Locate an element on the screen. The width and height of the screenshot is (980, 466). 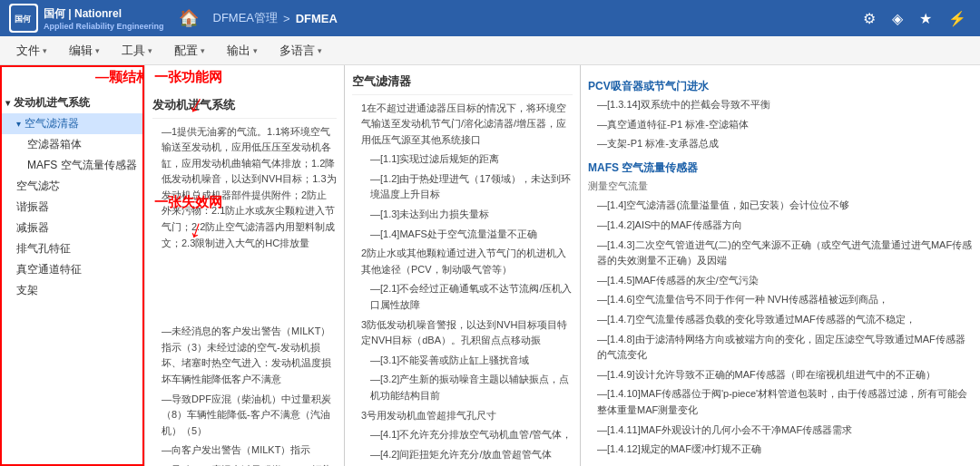
logo-area: 国何 国何 | Nationrel Applied Reliability En… is located at coordinates (87, 18).